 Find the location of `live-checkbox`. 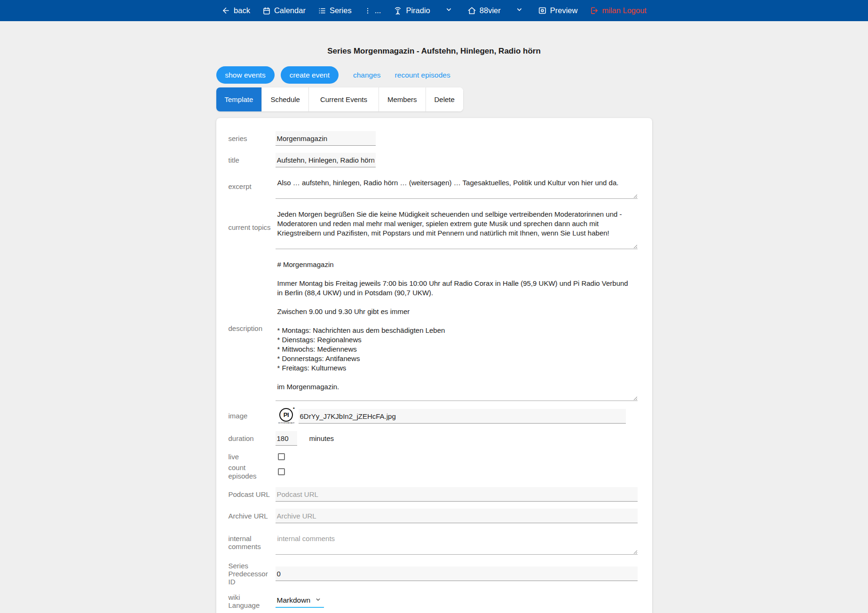

live-checkbox is located at coordinates (281, 457).